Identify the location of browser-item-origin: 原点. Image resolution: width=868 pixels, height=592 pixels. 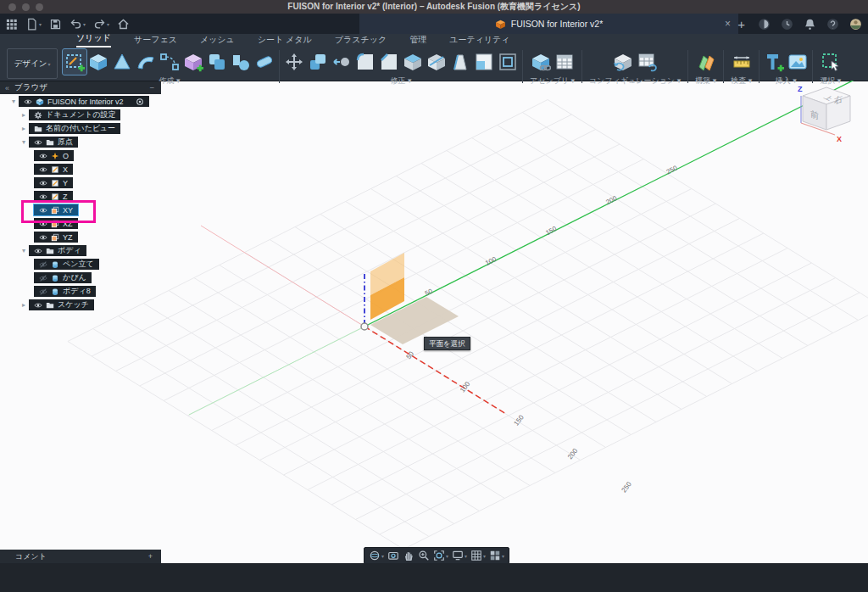
(53, 142).